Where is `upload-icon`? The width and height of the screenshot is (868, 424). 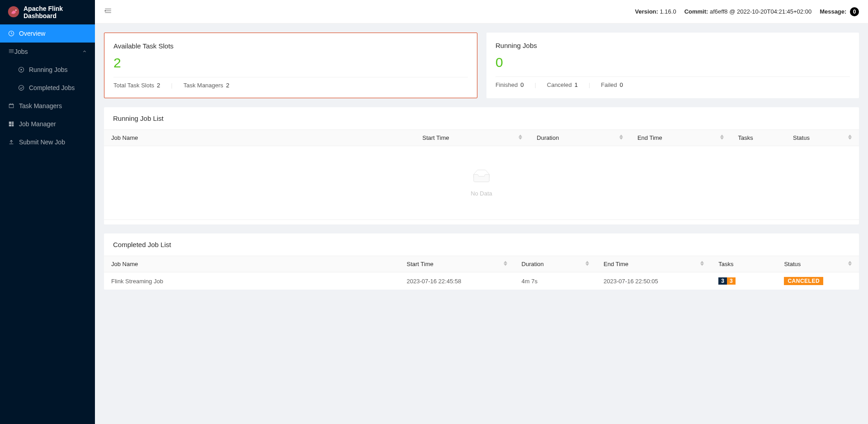
upload-icon is located at coordinates (11, 142).